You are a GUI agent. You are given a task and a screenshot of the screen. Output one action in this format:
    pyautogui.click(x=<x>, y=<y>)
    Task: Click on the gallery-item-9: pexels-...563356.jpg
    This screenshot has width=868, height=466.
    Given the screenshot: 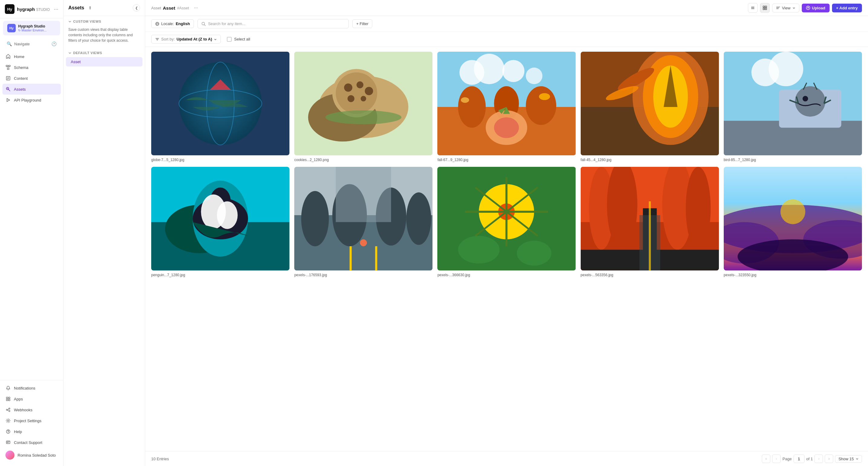 What is the action you would take?
    pyautogui.click(x=650, y=222)
    